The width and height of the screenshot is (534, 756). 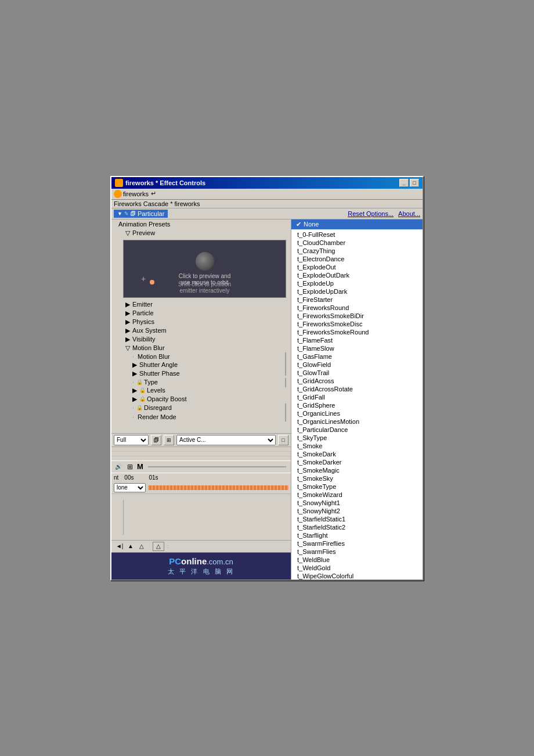 I want to click on shutter-angle-arrow: ▶, so click(x=135, y=365).